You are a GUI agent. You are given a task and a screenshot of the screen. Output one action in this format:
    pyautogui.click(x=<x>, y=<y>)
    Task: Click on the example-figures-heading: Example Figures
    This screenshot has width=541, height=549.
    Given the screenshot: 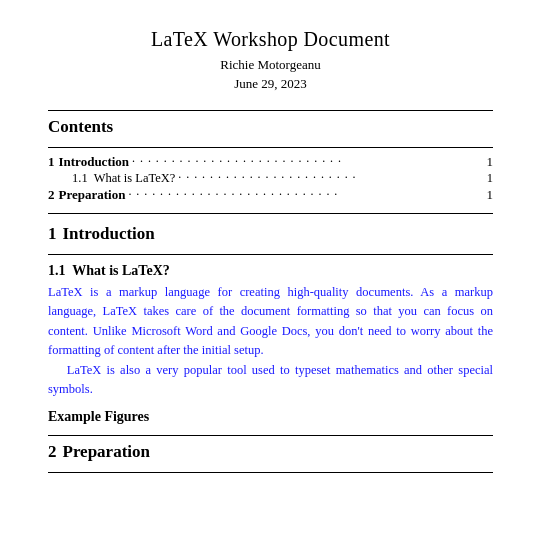 What is the action you would take?
    pyautogui.click(x=270, y=417)
    